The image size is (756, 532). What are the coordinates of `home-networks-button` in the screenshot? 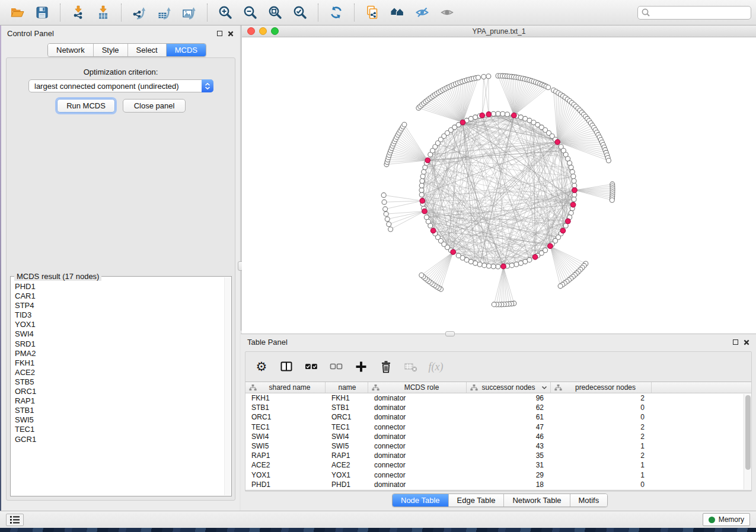 It's located at (397, 12).